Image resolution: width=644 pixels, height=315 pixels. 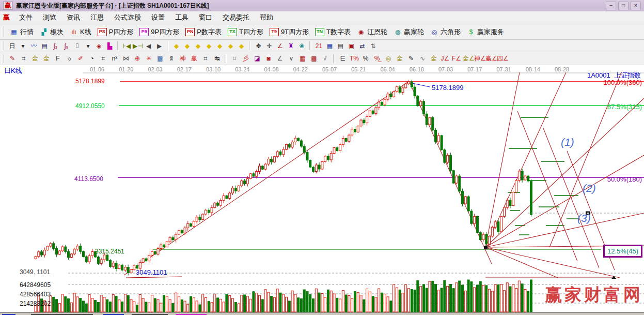 What do you see at coordinates (159, 46) in the screenshot?
I see `next-bar-button-icon: ▶` at bounding box center [159, 46].